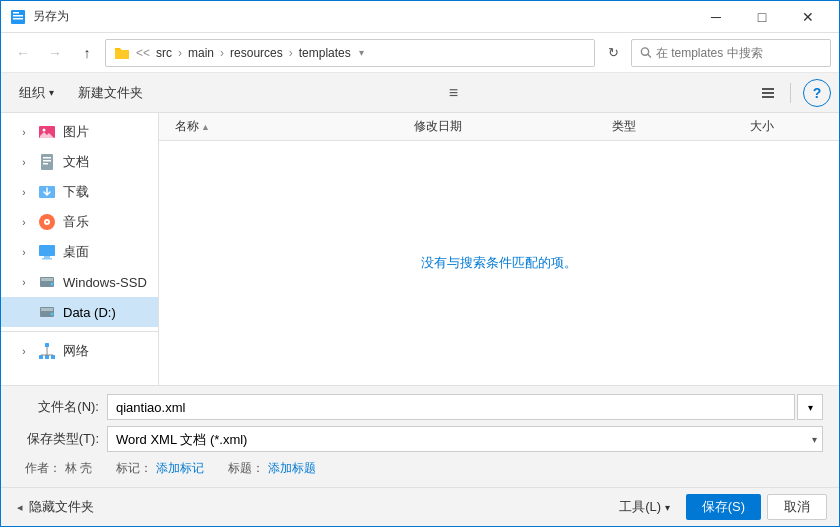 The image size is (840, 527). Describe the element at coordinates (420, 439) in the screenshot. I see `filetype-row: 保存类型(T): Word XML 文档 (*.xml) XML 文档 (*.x…` at that location.